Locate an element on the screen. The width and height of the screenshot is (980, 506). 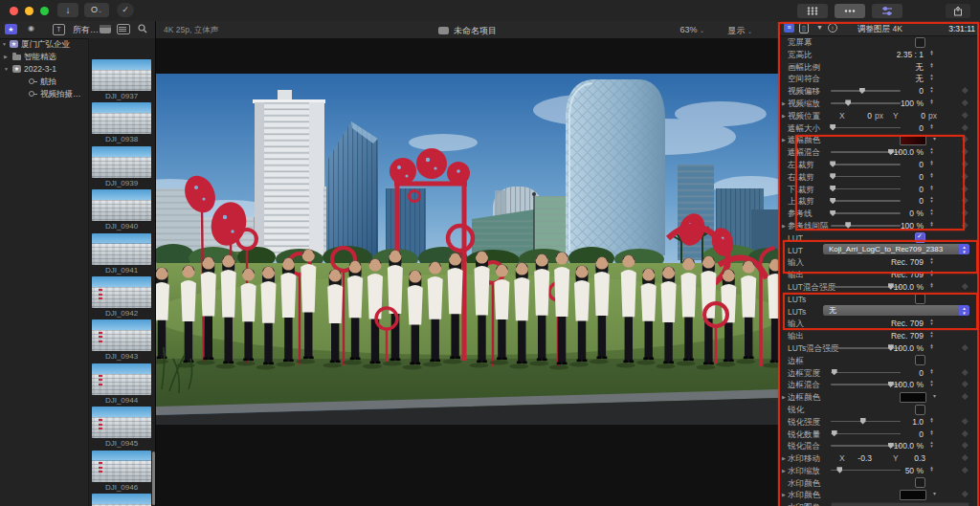
download-button: ↓ is located at coordinates (68, 10).